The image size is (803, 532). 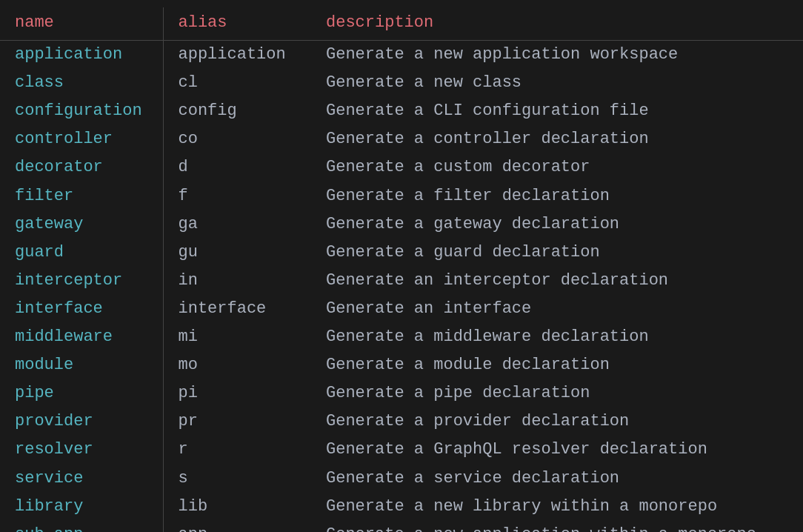 I want to click on cell-alias: lib, so click(x=237, y=507).